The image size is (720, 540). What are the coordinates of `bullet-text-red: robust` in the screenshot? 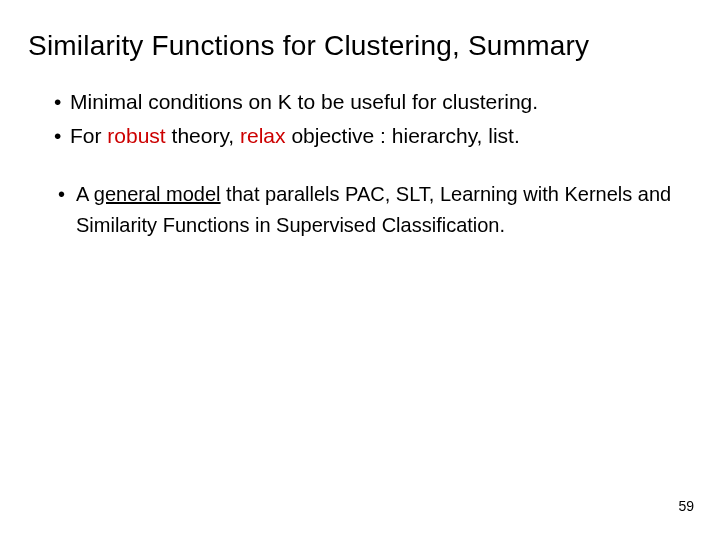 It's located at (136, 136).